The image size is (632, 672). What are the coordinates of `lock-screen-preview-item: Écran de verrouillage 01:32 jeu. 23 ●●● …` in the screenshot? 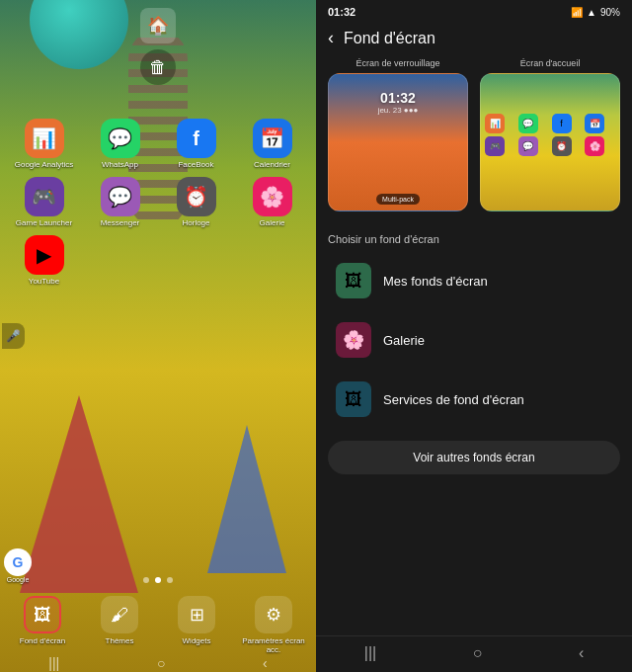 It's located at (398, 134).